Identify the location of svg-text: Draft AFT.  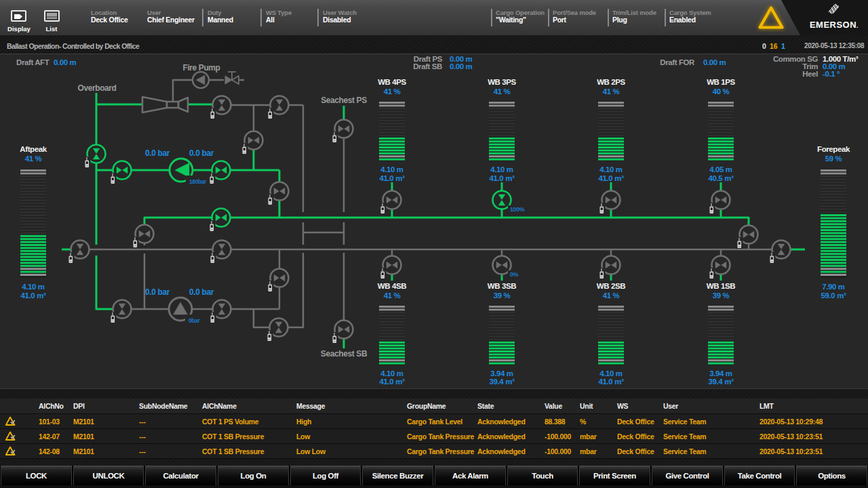
(33, 62).